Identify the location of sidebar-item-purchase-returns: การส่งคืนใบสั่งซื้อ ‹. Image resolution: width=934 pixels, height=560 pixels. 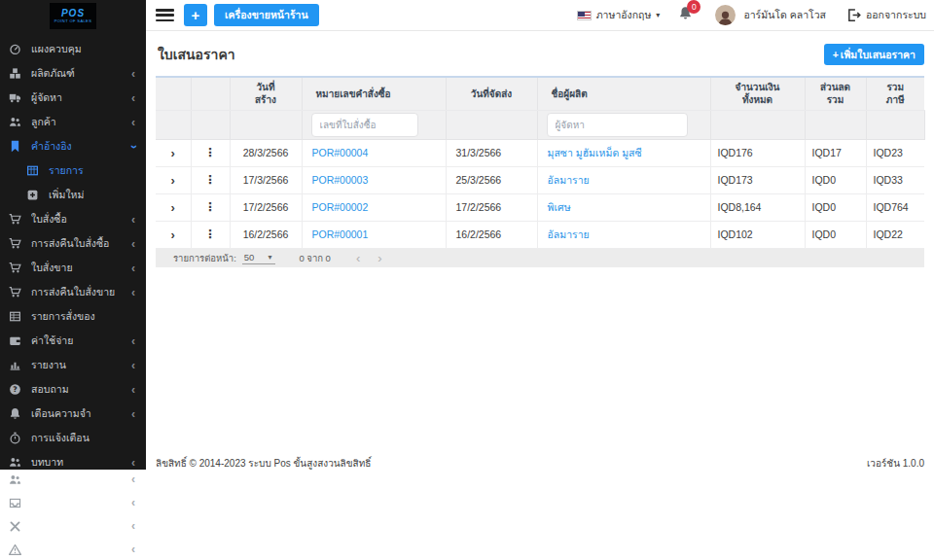
(73, 243).